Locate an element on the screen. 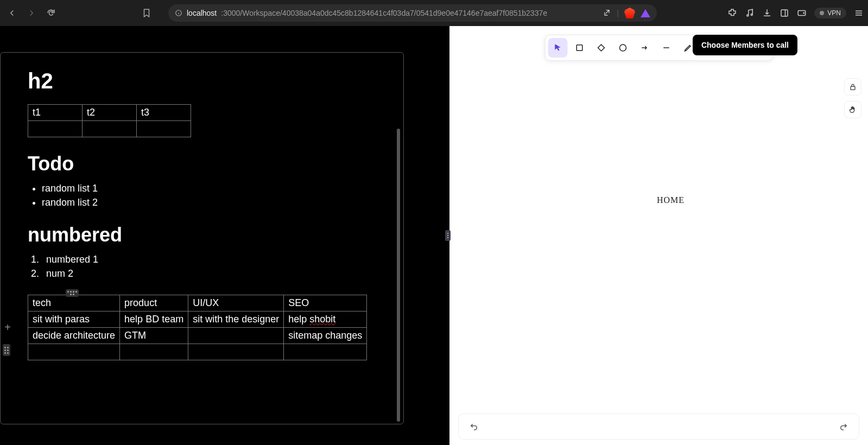 The image size is (868, 445). table-cell: help BD team is located at coordinates (154, 320).